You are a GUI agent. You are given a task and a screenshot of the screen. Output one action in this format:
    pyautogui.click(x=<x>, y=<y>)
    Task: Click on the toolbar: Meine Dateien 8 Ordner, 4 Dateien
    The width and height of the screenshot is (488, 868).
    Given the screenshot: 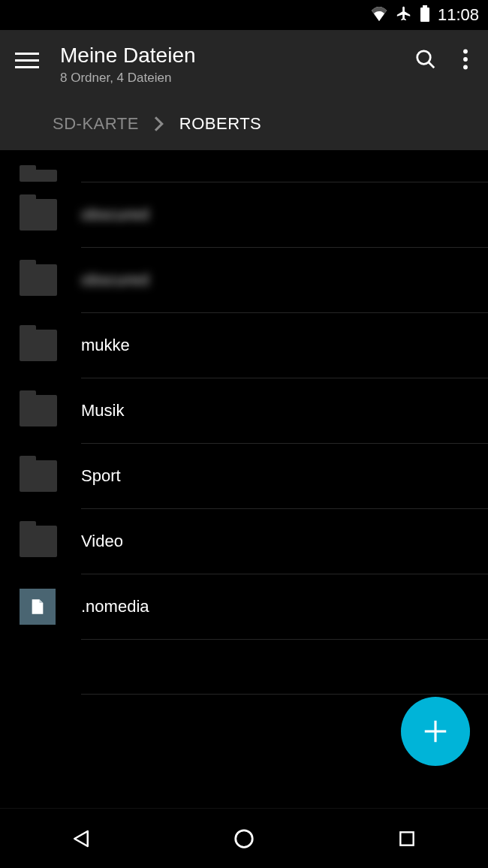 What is the action you would take?
    pyautogui.click(x=244, y=64)
    